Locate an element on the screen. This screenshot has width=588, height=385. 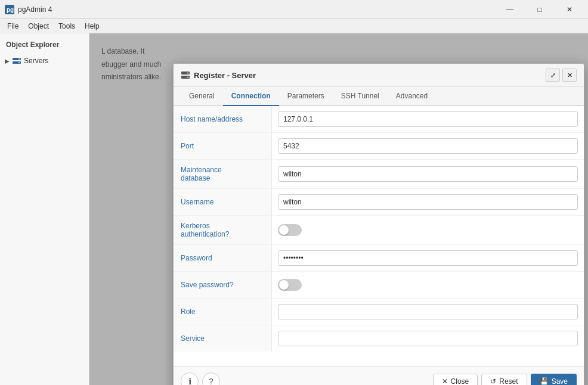
kerberos-label: Kerberosauthentication? is located at coordinates (223, 230).